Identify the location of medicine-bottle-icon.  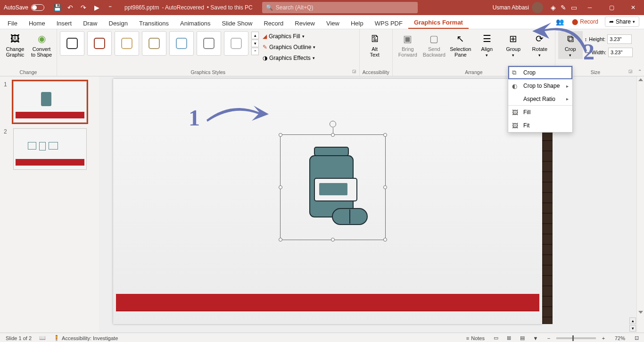
(333, 188).